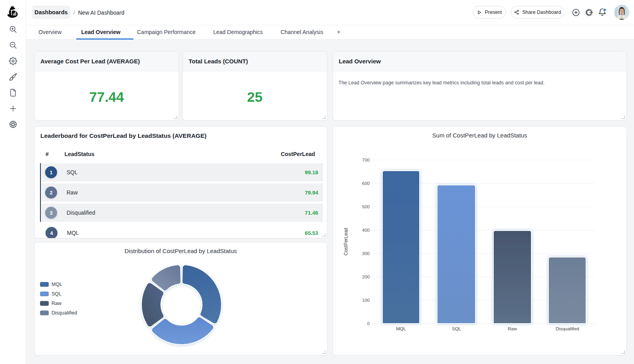  Describe the element at coordinates (366, 183) in the screenshot. I see `svg-text: 600` at that location.